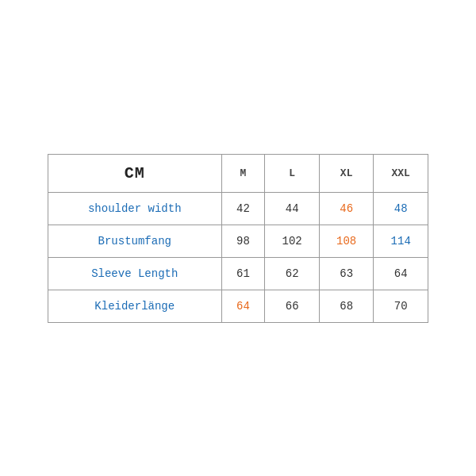  What do you see at coordinates (292, 173) in the screenshot?
I see `header-l: L` at bounding box center [292, 173].